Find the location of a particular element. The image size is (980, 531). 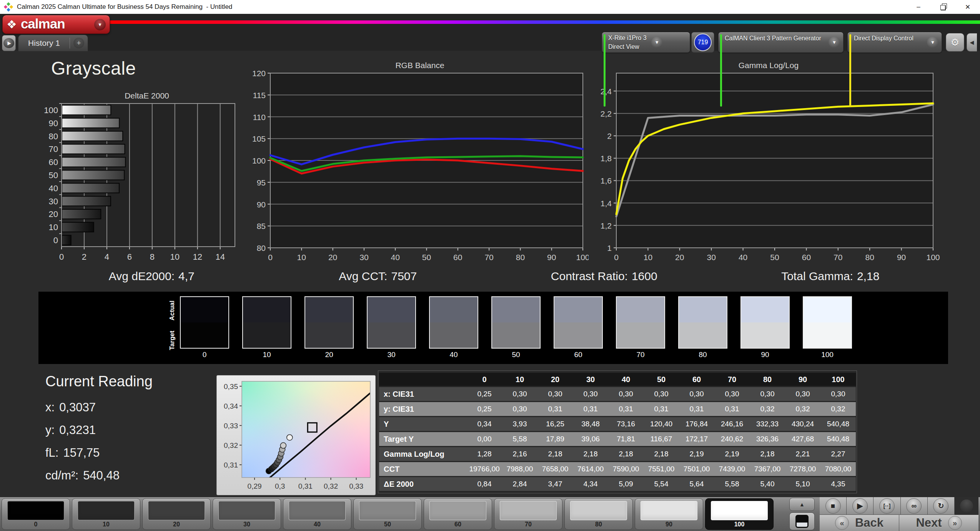

deltae-chart-title: DeltaE 2000 is located at coordinates (147, 96).